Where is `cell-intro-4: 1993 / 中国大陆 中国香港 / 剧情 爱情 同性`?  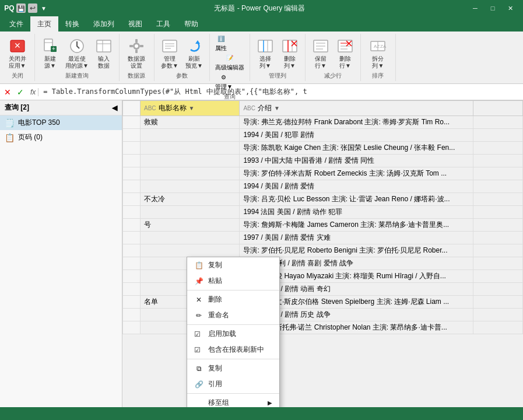 cell-intro-4: 1993 / 中国大陆 中国香港 / 剧情 爱情 同性 is located at coordinates (356, 161).